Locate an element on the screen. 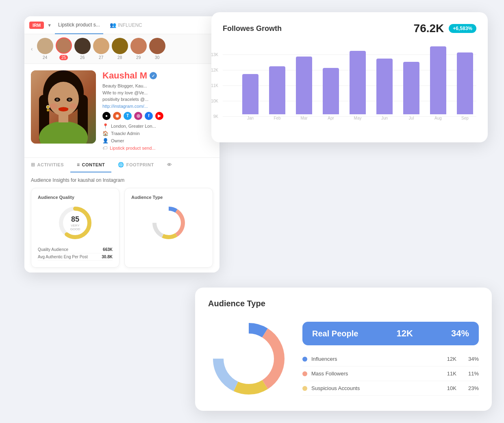  real-people-badge: Real People 12K 34% is located at coordinates (391, 334).